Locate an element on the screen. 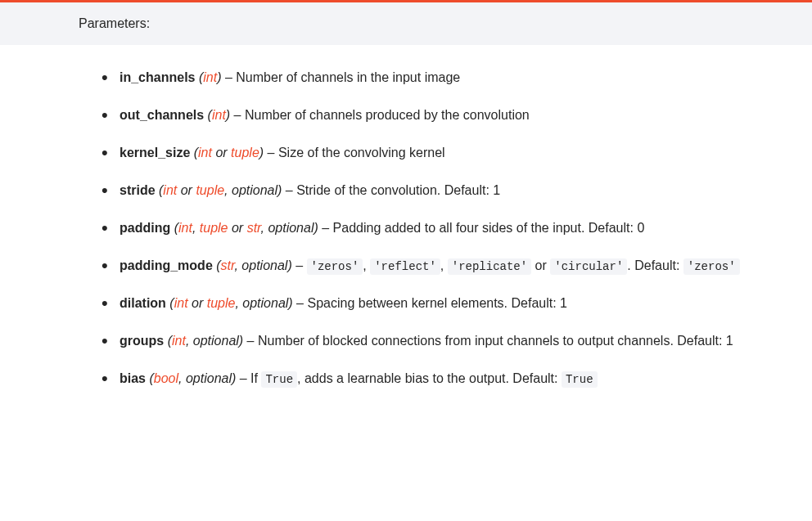 The height and width of the screenshot is (521, 812). param-name: stride is located at coordinates (138, 190).